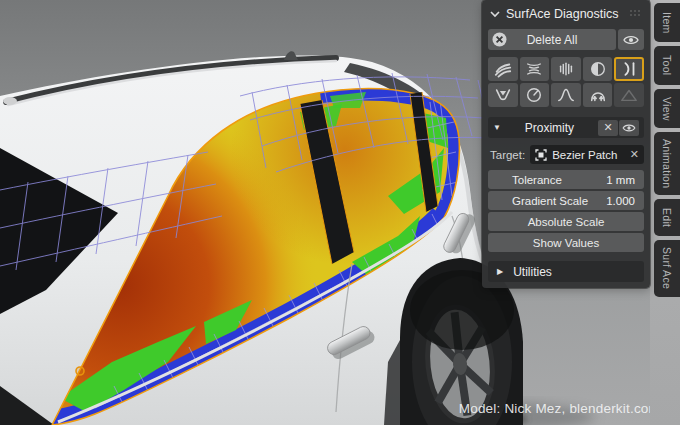 Image resolution: width=680 pixels, height=425 pixels. I want to click on chevron-down-icon, so click(495, 14).